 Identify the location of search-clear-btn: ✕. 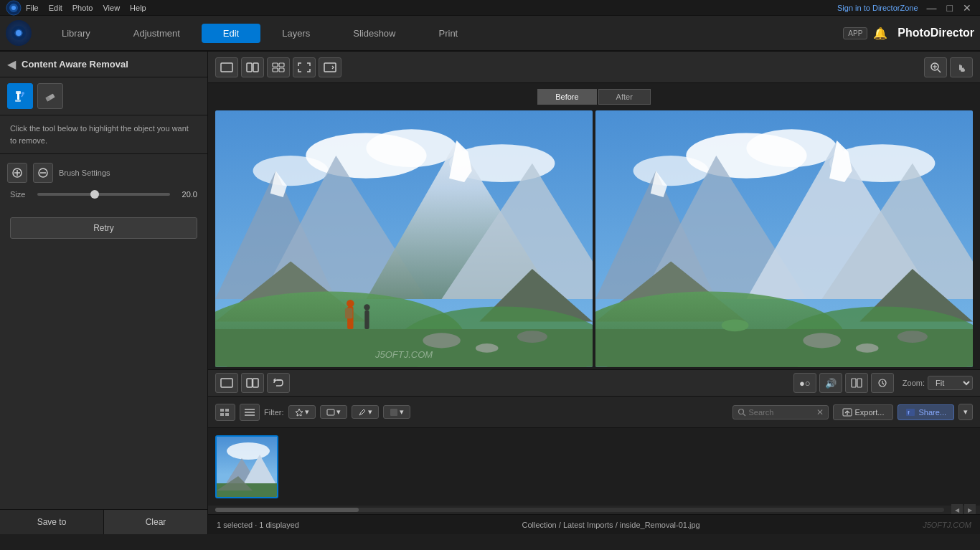
(820, 412).